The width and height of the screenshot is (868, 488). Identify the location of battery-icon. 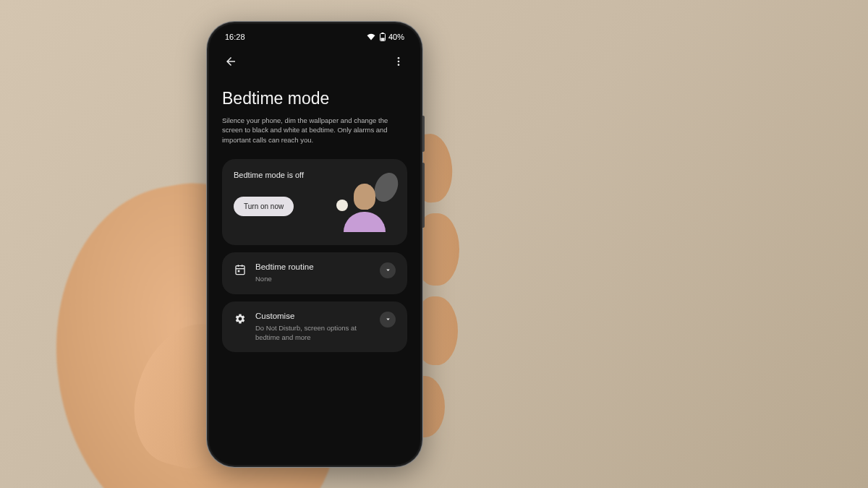
(383, 37).